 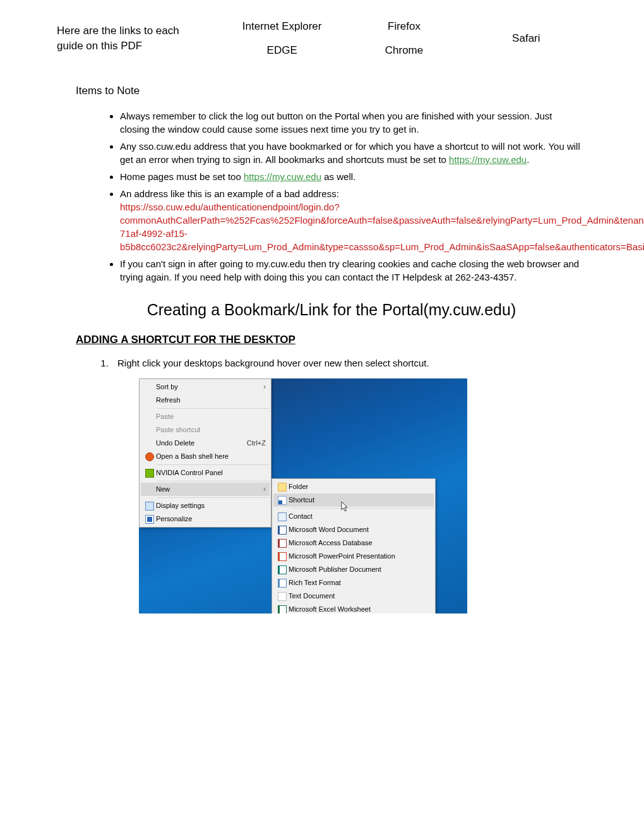 What do you see at coordinates (205, 505) in the screenshot?
I see `menu-item-display-settings: Display settings` at bounding box center [205, 505].